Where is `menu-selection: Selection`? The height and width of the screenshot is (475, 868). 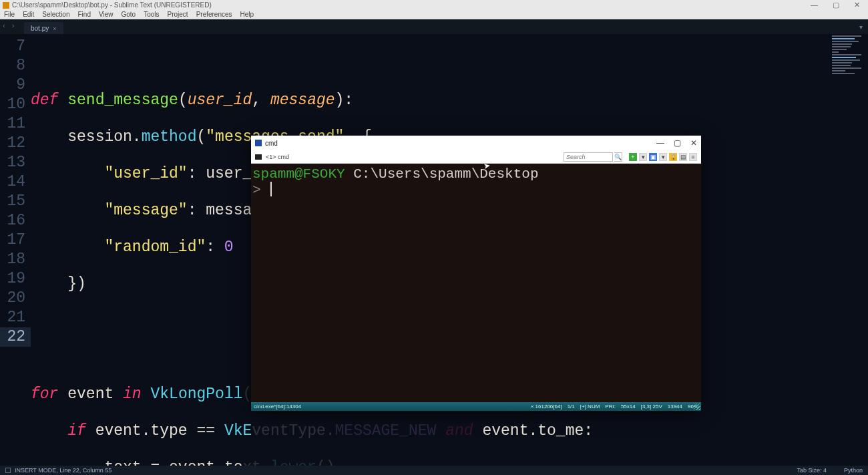 menu-selection: Selection is located at coordinates (56, 15).